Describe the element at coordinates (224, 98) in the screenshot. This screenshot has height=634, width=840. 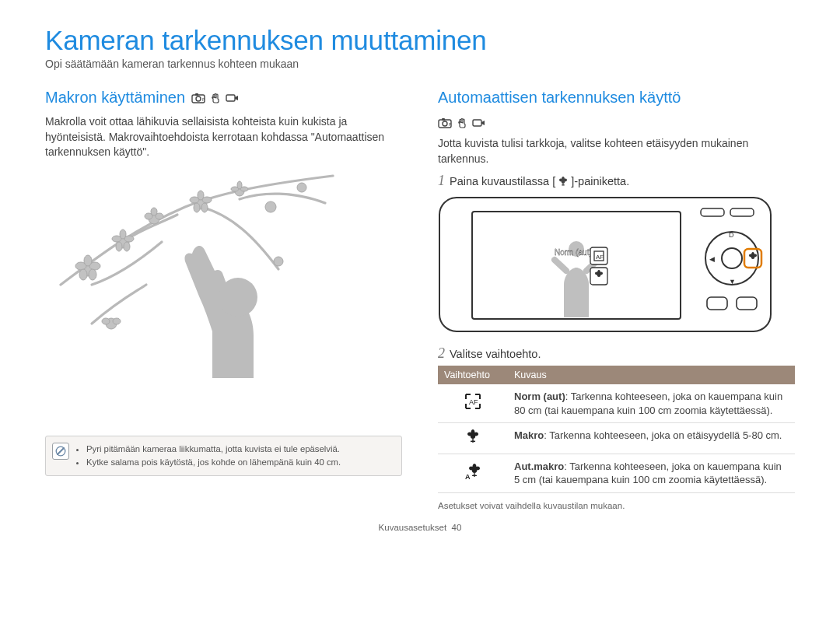
I see `section-heading-macro: Makron käyttäminen P` at that location.